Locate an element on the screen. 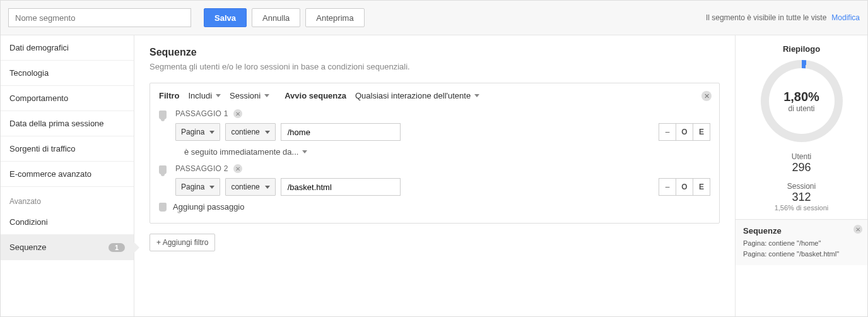  filter-scope-value: Sessioni is located at coordinates (245, 96).